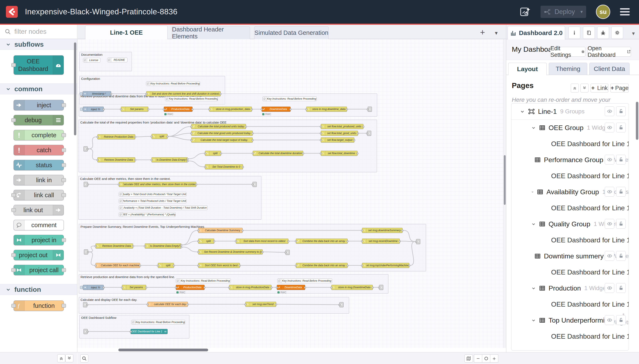 This screenshot has width=639, height=364. Describe the element at coordinates (327, 109) in the screenshot. I see `flow-node-change: store in msg.downtime_data` at that location.